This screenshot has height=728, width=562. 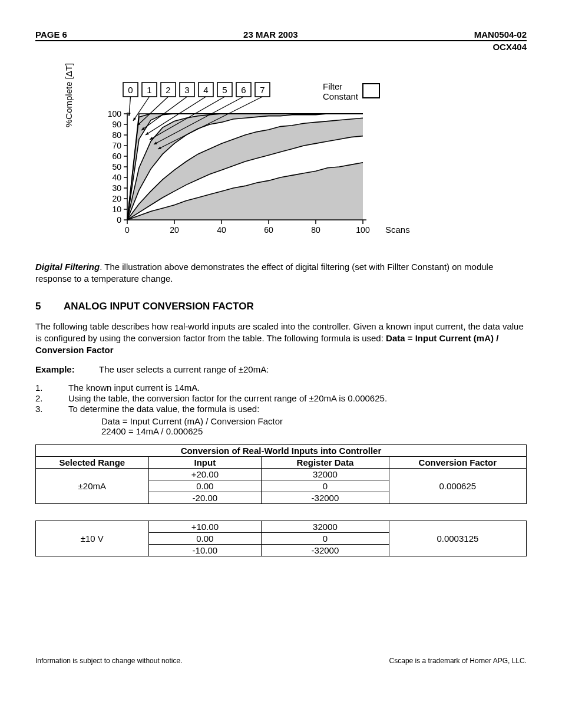 What do you see at coordinates (224, 90) in the screenshot?
I see `svg-text: 5` at bounding box center [224, 90].